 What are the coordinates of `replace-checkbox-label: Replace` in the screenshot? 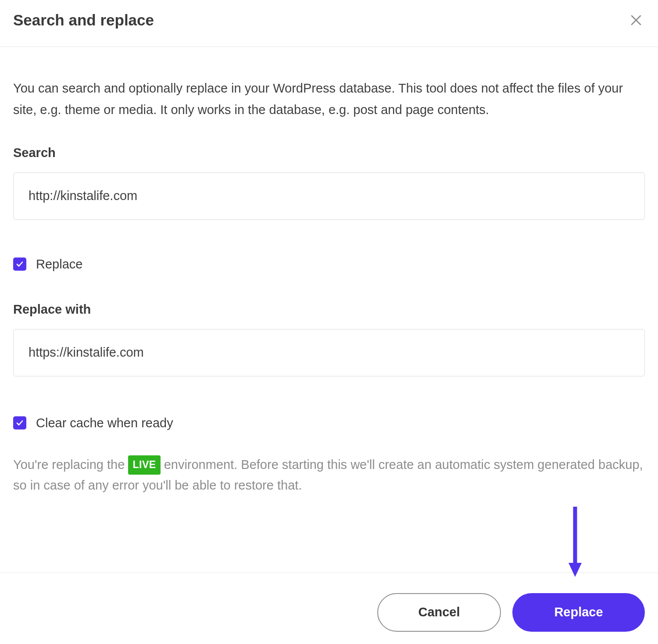 It's located at (59, 264).